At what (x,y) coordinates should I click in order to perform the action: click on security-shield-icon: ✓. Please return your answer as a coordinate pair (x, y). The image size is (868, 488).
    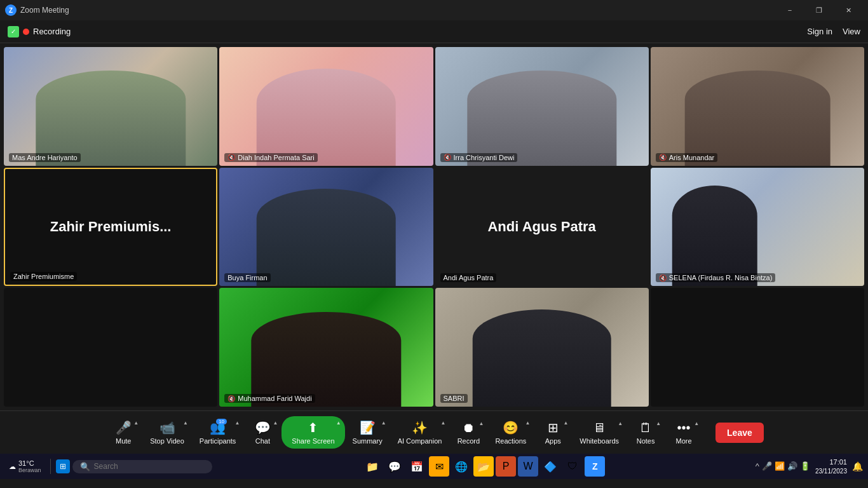
    Looking at the image, I should click on (13, 32).